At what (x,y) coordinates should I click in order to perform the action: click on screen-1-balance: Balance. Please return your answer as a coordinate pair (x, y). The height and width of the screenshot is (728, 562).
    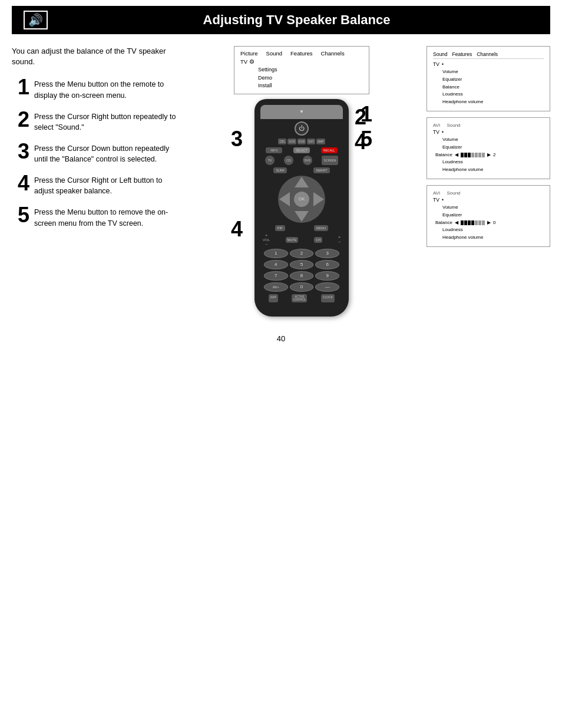
    Looking at the image, I should click on (488, 87).